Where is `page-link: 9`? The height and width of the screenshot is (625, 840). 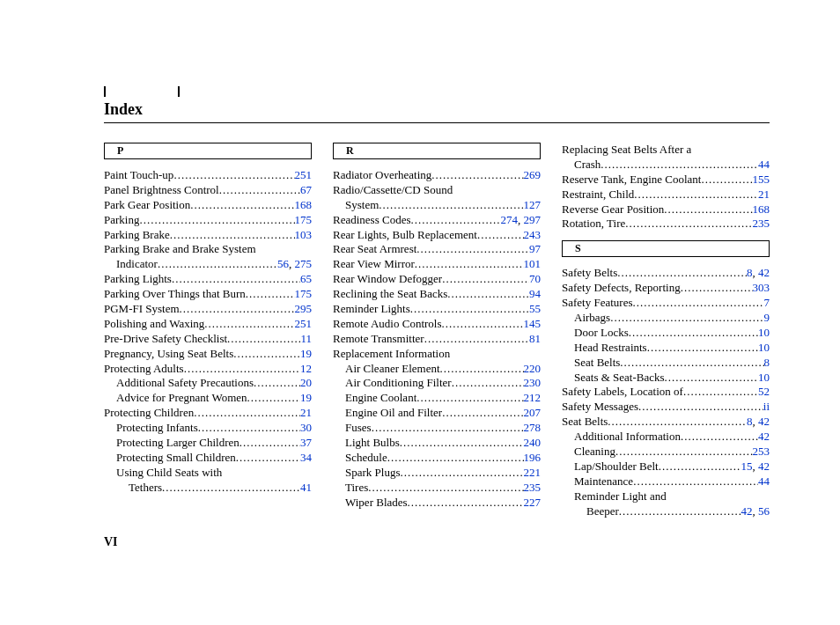
page-link: 9 is located at coordinates (768, 317).